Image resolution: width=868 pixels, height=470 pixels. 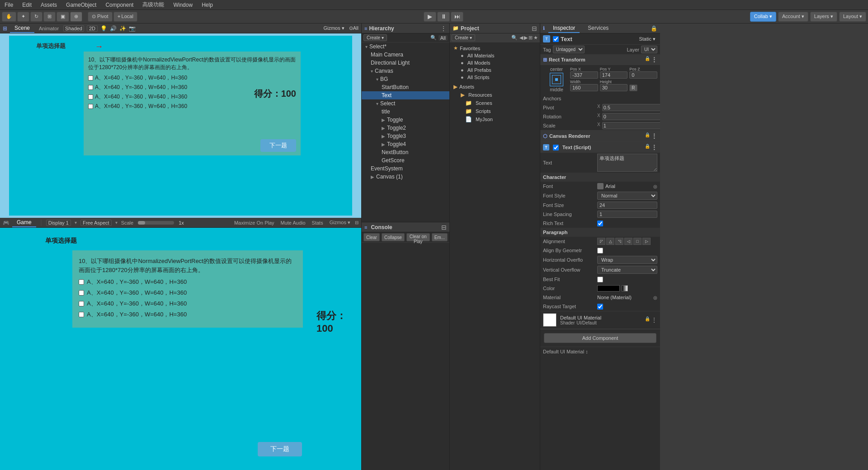 I want to click on move-tool: ✦, so click(x=24, y=17).